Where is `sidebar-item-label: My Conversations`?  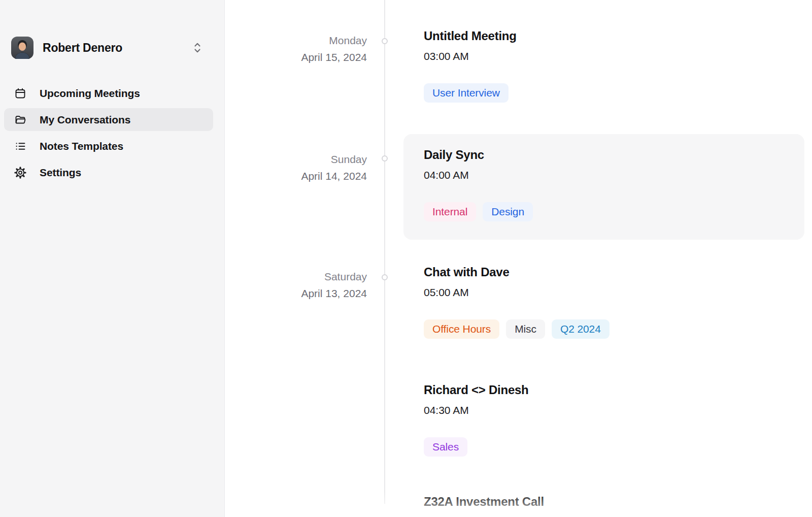 sidebar-item-label: My Conversations is located at coordinates (85, 120).